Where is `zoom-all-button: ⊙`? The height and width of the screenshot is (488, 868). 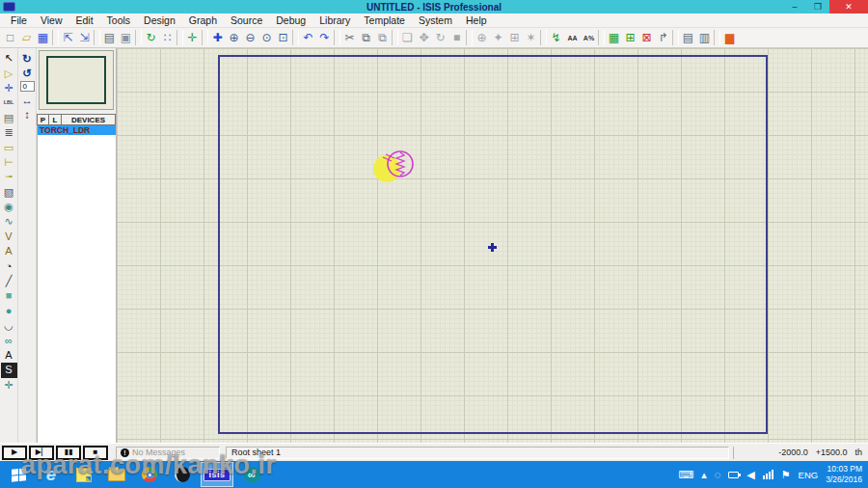 zoom-all-button: ⊙ is located at coordinates (266, 39).